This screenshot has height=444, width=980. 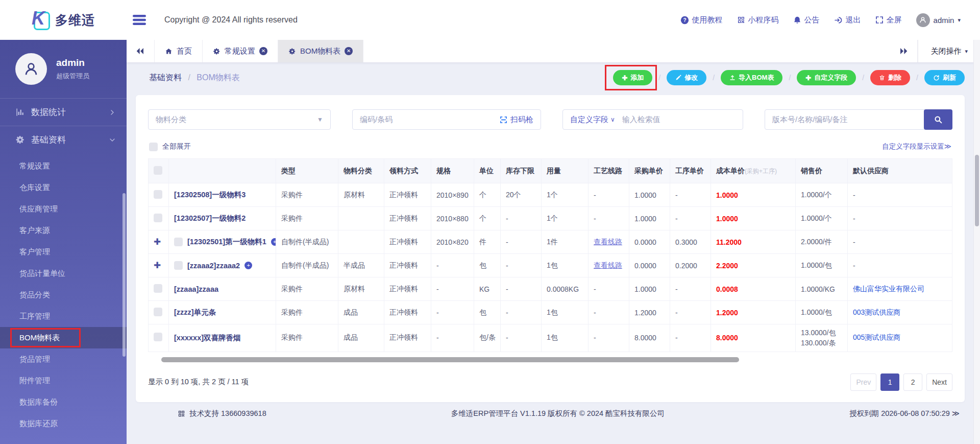 What do you see at coordinates (153, 147) in the screenshot?
I see `expand-all-checkbox` at bounding box center [153, 147].